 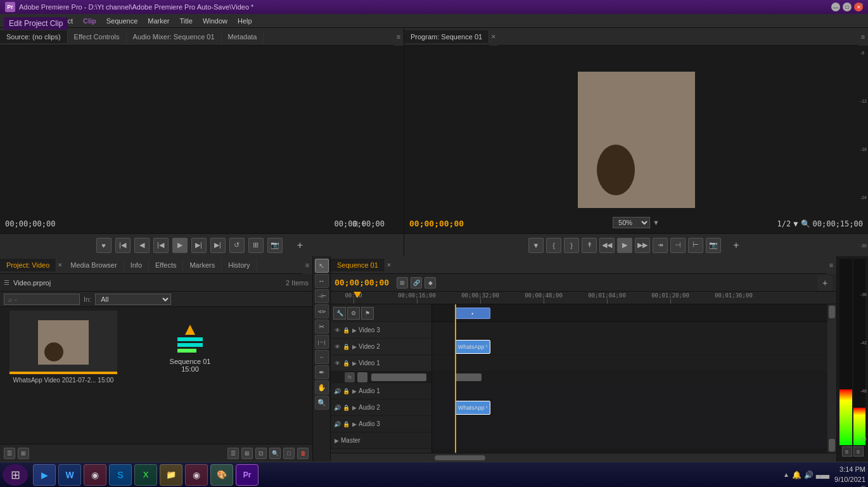 What do you see at coordinates (584, 457) in the screenshot?
I see `timeline-horizontal-scrollbar` at bounding box center [584, 457].